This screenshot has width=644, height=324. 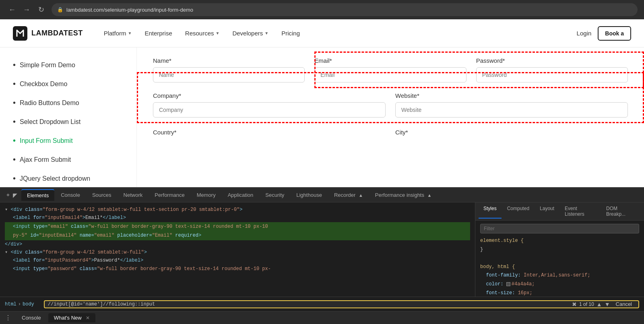 What do you see at coordinates (322, 318) in the screenshot?
I see `bottom-tabs: ⋮ Console What's New ✕` at bounding box center [322, 318].